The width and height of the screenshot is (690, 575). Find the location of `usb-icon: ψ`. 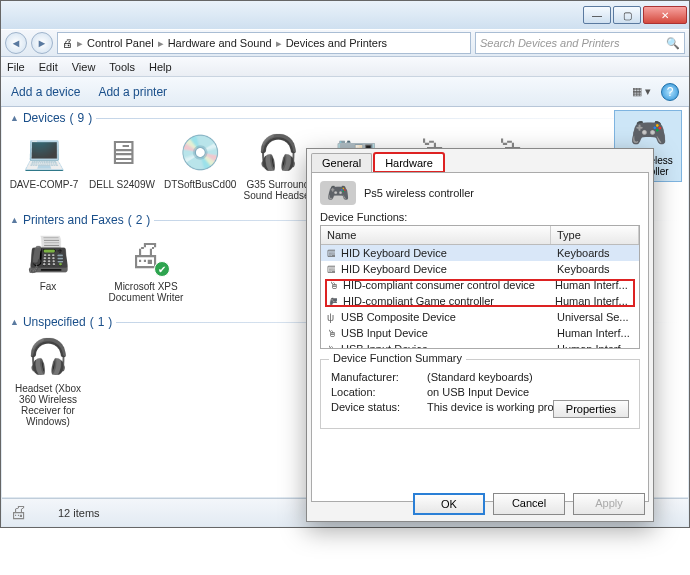

usb-icon: ψ is located at coordinates (328, 318).